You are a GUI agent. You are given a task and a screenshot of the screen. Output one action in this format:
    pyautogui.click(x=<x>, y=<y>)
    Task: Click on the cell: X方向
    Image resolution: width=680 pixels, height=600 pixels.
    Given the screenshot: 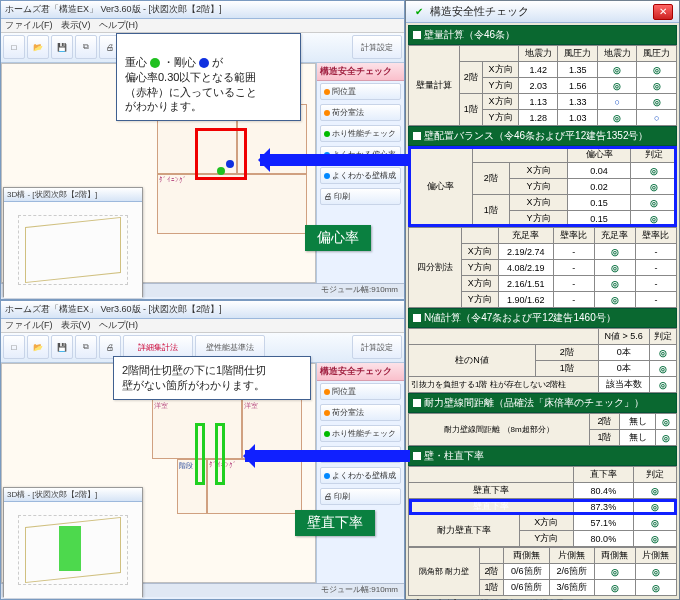 What is the action you would take?
    pyautogui.click(x=546, y=523)
    